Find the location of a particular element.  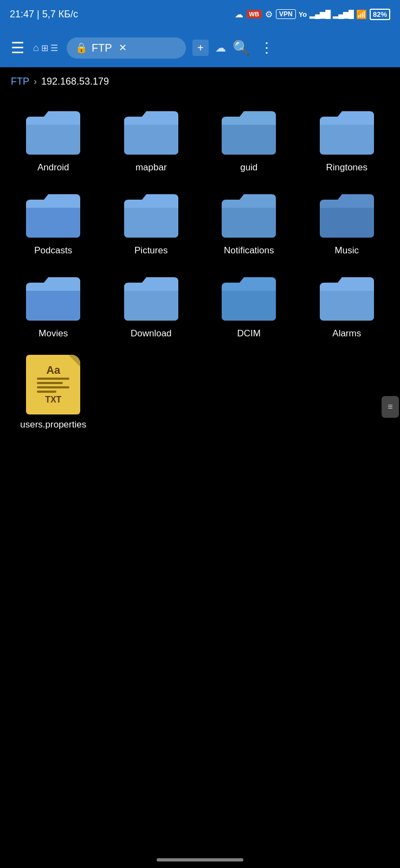

folder-notifications: Notifications is located at coordinates (249, 221).